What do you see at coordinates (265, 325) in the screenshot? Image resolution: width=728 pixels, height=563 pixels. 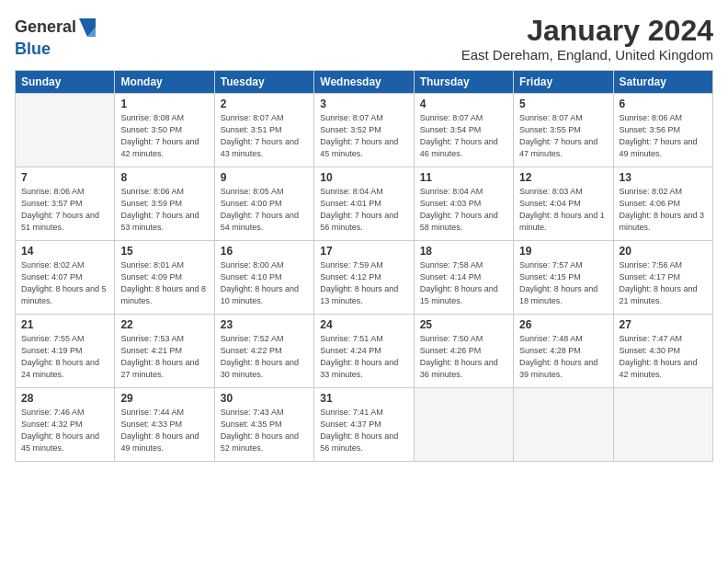 I see `day-number: 23` at bounding box center [265, 325].